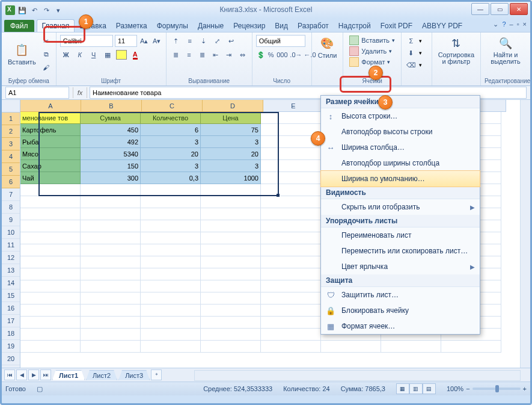 This screenshot has width=532, height=405. Describe the element at coordinates (37, 93) in the screenshot. I see `name-box: A1` at that location.